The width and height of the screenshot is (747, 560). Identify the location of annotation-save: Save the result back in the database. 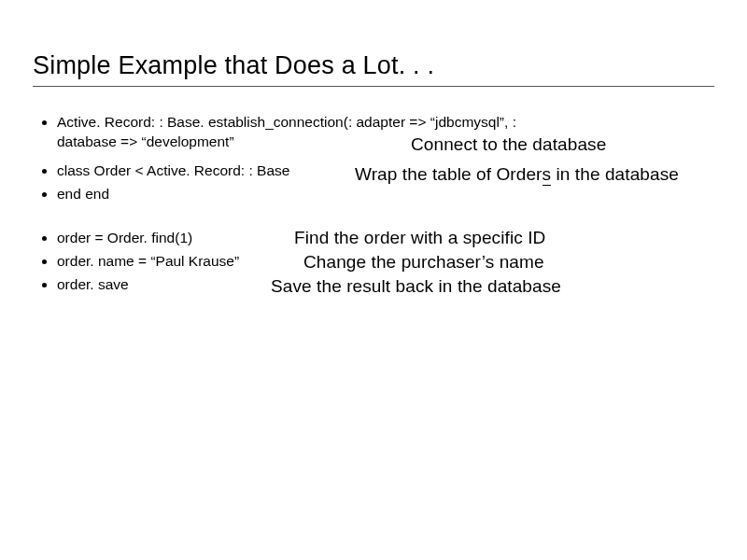
(416, 287).